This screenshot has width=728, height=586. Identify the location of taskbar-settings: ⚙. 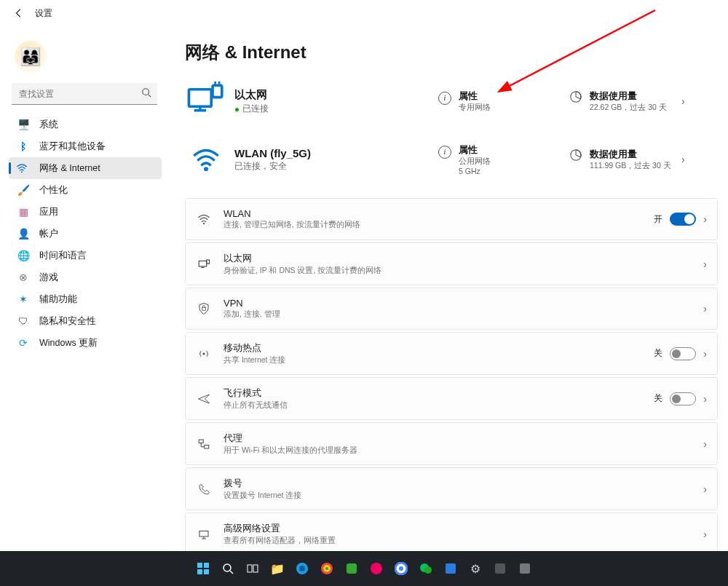
(475, 569).